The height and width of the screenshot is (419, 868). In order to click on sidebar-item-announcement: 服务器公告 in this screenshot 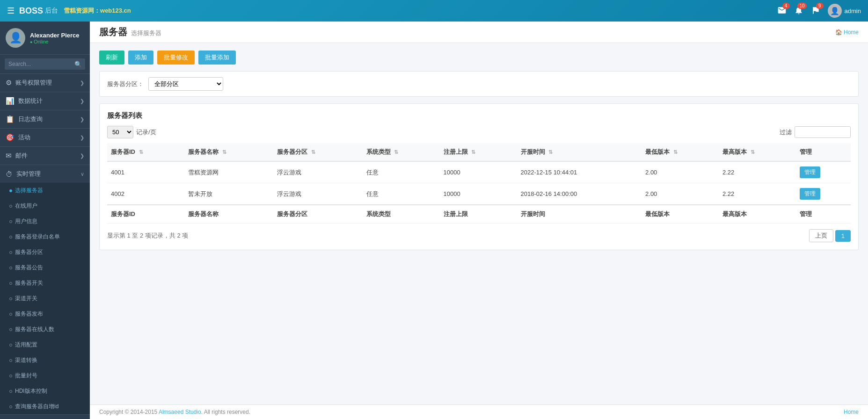, I will do `click(45, 267)`.